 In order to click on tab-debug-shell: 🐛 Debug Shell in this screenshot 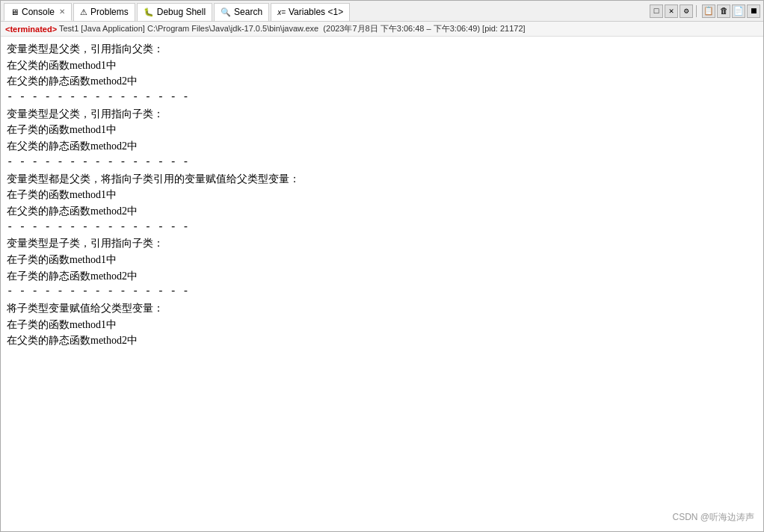, I will do `click(175, 12)`.